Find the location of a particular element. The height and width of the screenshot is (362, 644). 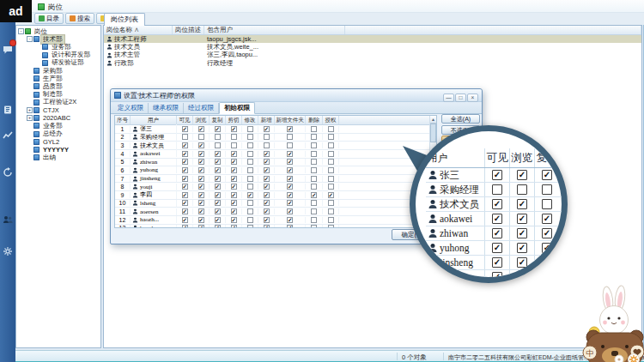

perm-column-0: 序号 is located at coordinates (123, 120).